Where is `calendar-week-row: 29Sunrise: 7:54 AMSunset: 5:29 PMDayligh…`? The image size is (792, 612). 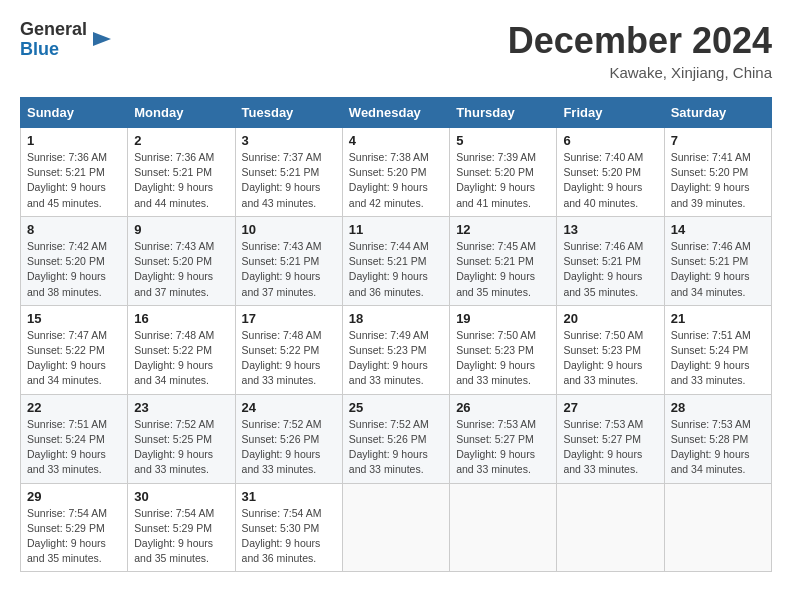
calendar-week-row: 29Sunrise: 7:54 AMSunset: 5:29 PMDayligh… is located at coordinates (396, 528).